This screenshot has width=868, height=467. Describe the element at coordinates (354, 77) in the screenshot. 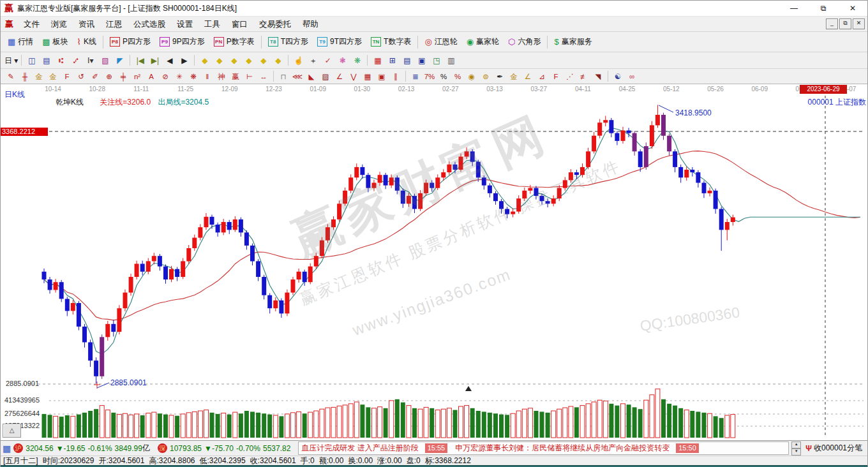

I see `v-line-tool: ⋁` at that location.